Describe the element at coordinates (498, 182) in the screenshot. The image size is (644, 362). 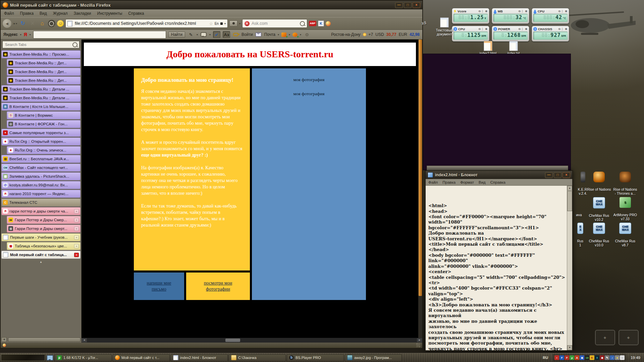
I see `menu-item: Справка` at that location.